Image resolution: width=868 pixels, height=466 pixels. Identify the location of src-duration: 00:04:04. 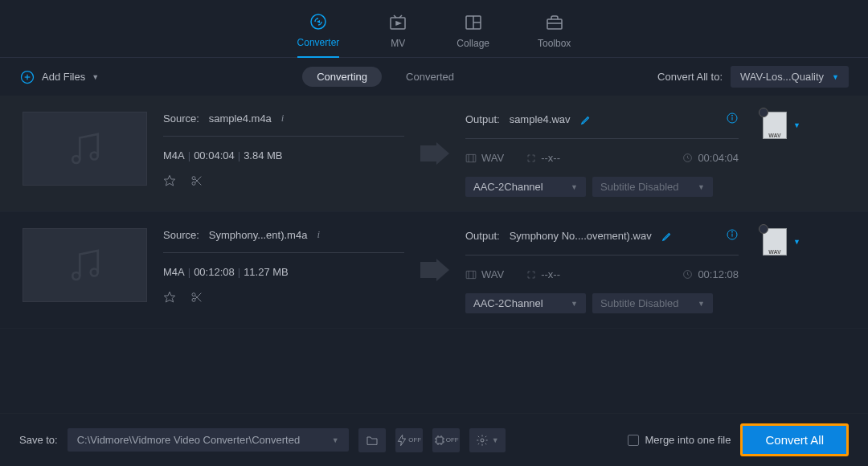
(214, 156).